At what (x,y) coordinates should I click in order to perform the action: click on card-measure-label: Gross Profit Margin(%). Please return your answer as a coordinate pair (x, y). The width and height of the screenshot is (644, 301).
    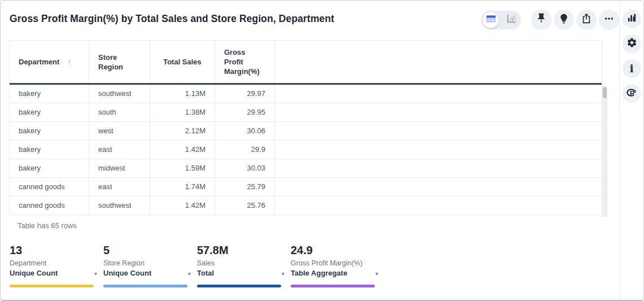
    Looking at the image, I should click on (333, 263).